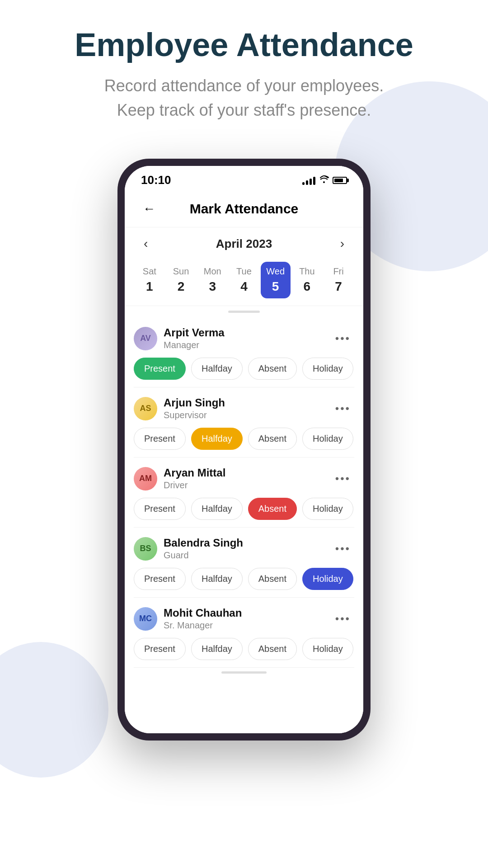  I want to click on page-title: Employee Attendance, so click(244, 45).